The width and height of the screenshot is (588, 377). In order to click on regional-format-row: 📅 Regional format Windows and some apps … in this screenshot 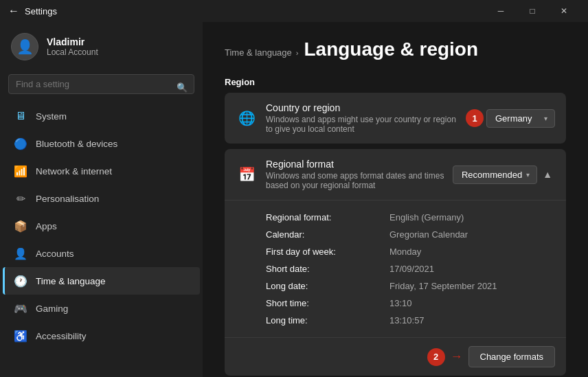, I will do `click(396, 174)`.